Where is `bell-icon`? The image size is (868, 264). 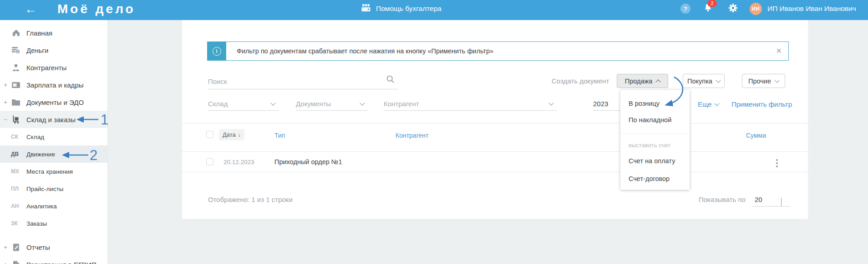
bell-icon is located at coordinates (708, 10).